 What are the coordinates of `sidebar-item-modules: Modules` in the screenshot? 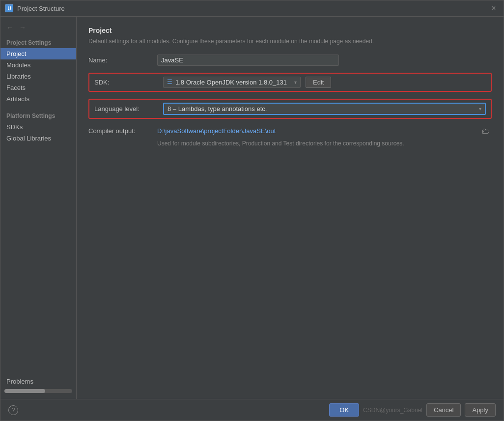 It's located at (38, 65).